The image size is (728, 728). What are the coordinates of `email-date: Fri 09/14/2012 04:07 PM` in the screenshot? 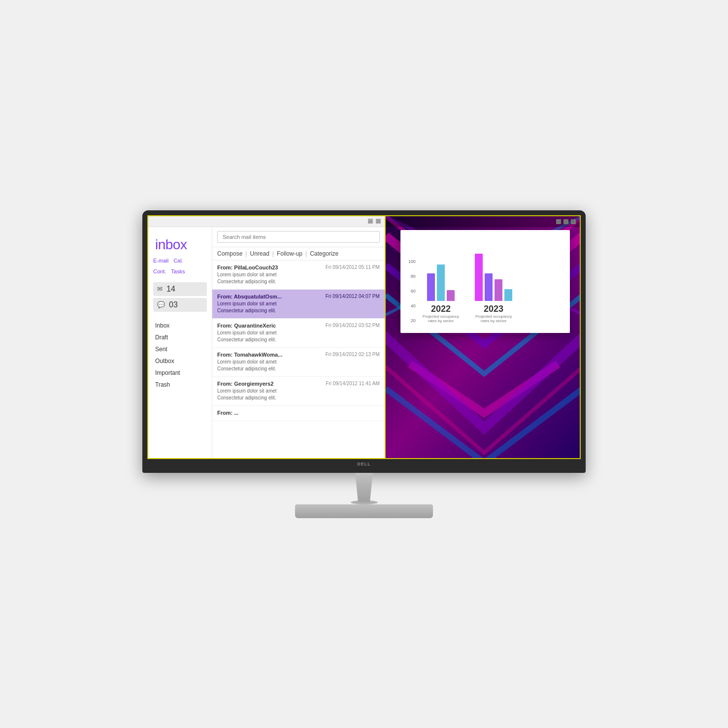 It's located at (353, 297).